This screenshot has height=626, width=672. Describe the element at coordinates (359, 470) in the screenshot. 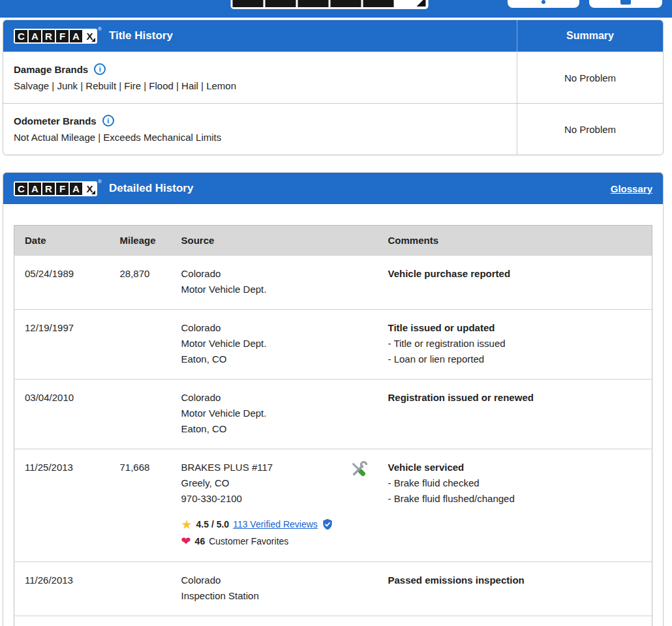

I see `service-tools-icon` at that location.